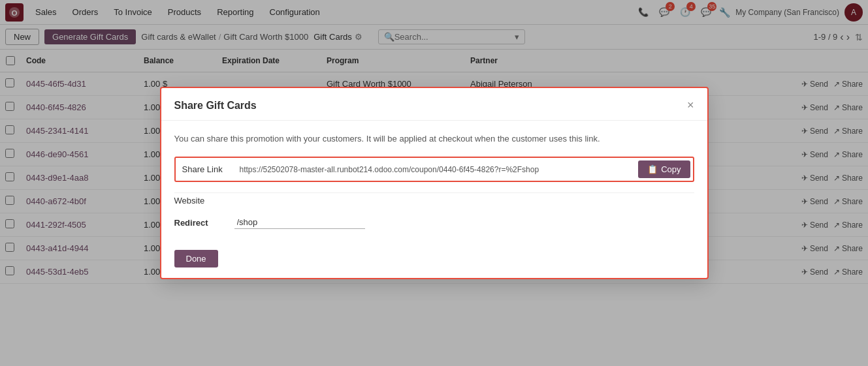 The image size is (868, 366). What do you see at coordinates (434, 260) in the screenshot?
I see `modal-footer: Done` at bounding box center [434, 260].